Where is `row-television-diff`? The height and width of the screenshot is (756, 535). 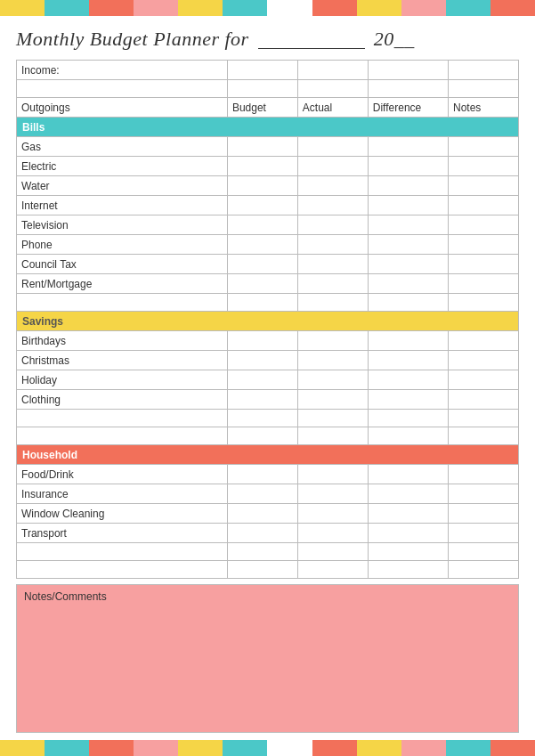
row-television-diff is located at coordinates (408, 225).